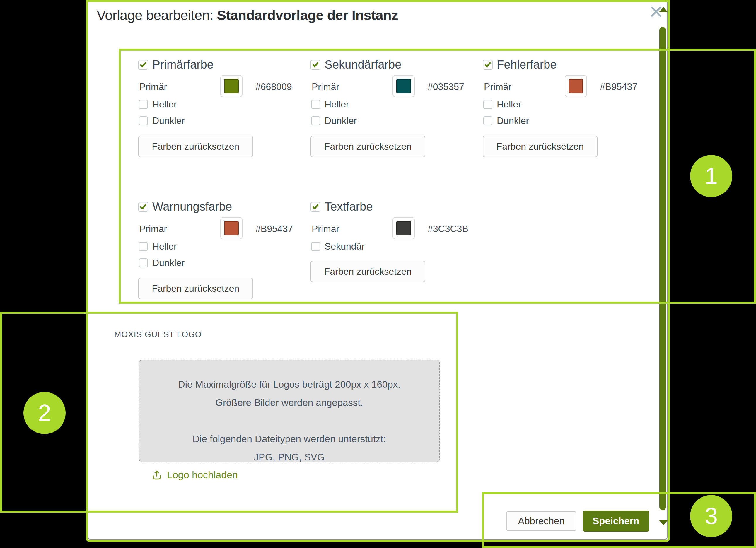  What do you see at coordinates (289, 411) in the screenshot?
I see `logo-dropzone: Die Maximalgröße für Logos beträgt 200px…` at bounding box center [289, 411].